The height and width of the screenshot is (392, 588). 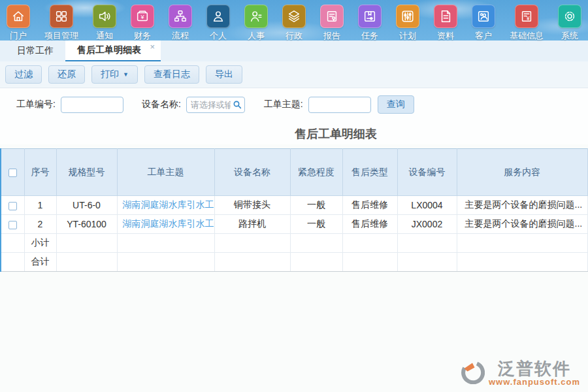 I want to click on tab-daily-work: 日常工作, so click(x=35, y=51).